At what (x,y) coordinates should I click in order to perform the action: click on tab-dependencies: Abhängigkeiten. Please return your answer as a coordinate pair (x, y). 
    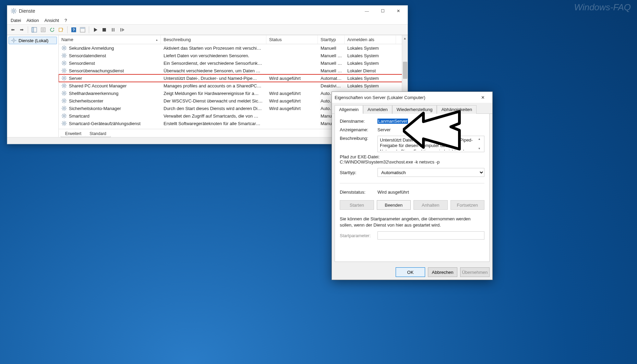
    Looking at the image, I should click on (457, 110).